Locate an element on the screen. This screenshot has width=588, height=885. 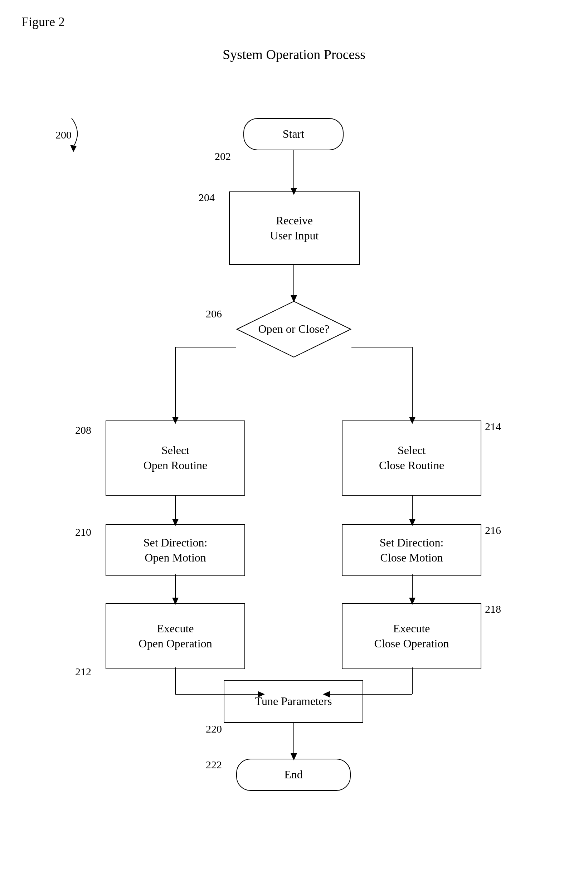
ref-210: 210 is located at coordinates (83, 532).